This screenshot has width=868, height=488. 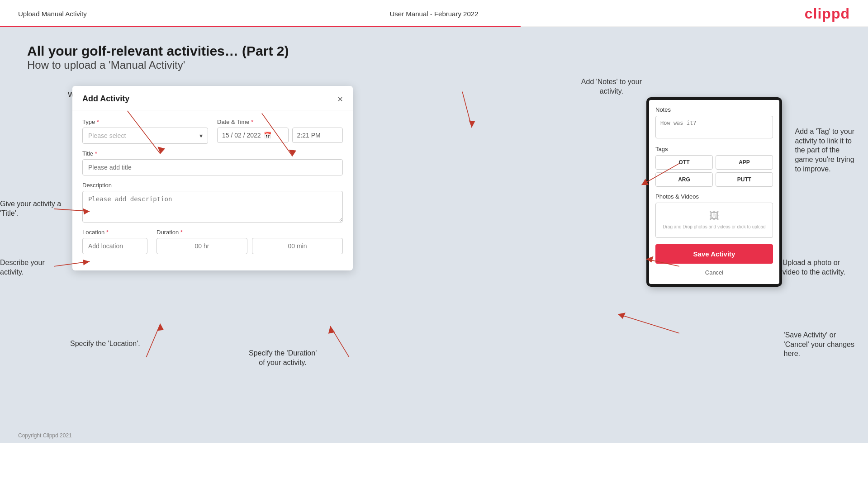 I want to click on duration-hr-input, so click(x=202, y=246).